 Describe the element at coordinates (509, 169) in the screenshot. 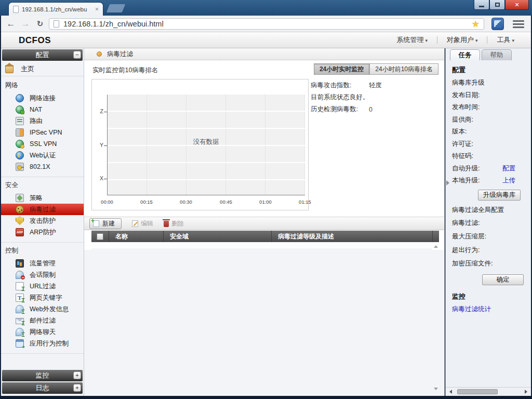

I see `auto-upgrade-config-link: 配置` at that location.